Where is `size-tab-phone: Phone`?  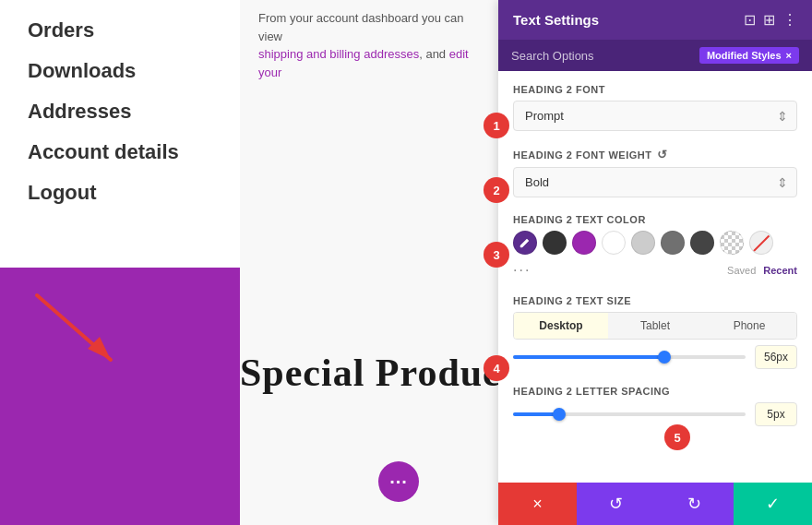 size-tab-phone: Phone is located at coordinates (749, 326).